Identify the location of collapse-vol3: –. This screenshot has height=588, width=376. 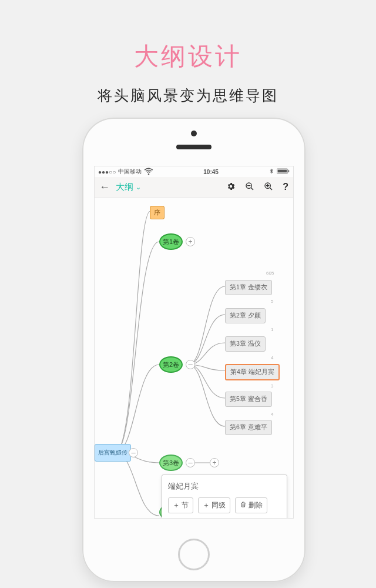
(190, 463).